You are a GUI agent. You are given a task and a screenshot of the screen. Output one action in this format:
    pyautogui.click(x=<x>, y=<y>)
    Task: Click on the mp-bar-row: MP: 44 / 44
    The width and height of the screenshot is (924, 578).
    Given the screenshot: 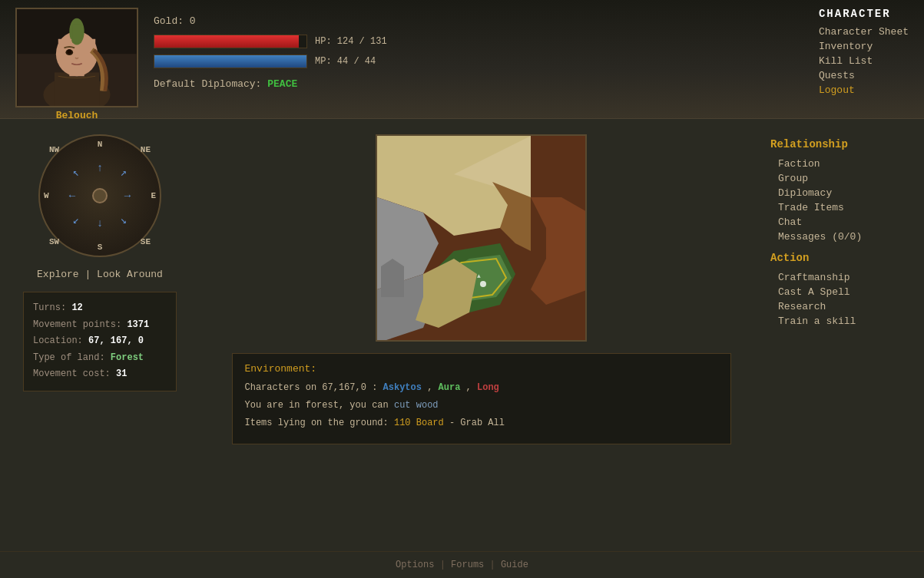 What is the action you would take?
    pyautogui.click(x=270, y=61)
    